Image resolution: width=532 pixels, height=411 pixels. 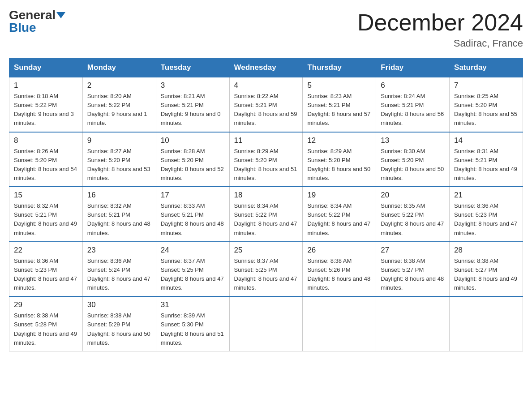 I want to click on day-number: 18, so click(x=266, y=195).